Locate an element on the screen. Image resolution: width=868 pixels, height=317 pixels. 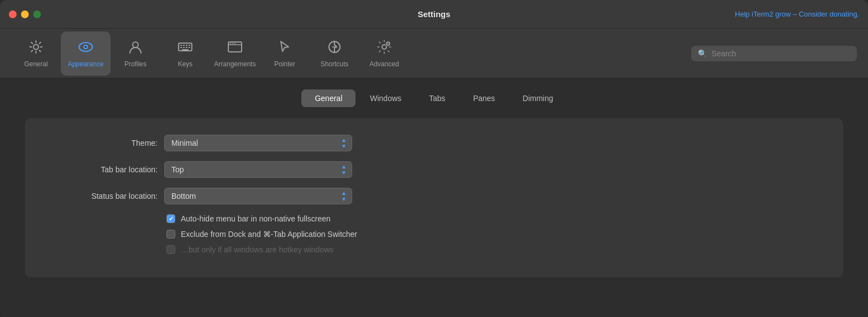
toolbar-label-arrangements: Arrangements is located at coordinates (234, 64).